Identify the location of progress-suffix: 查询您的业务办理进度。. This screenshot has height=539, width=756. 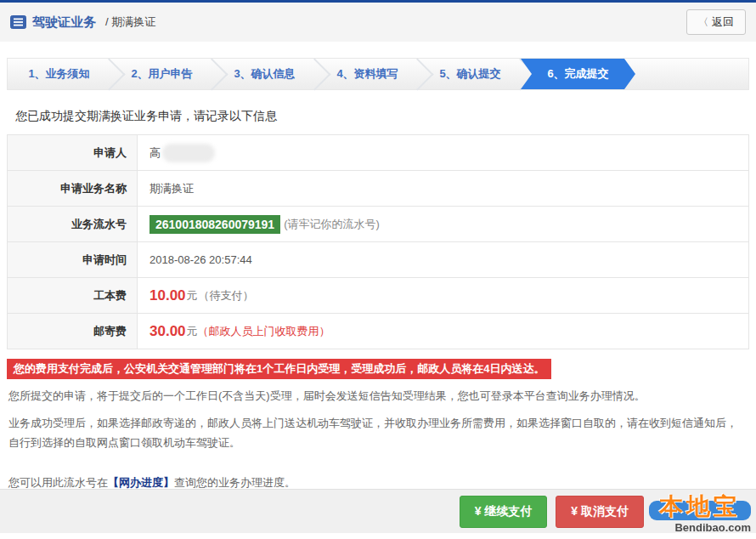
(234, 483).